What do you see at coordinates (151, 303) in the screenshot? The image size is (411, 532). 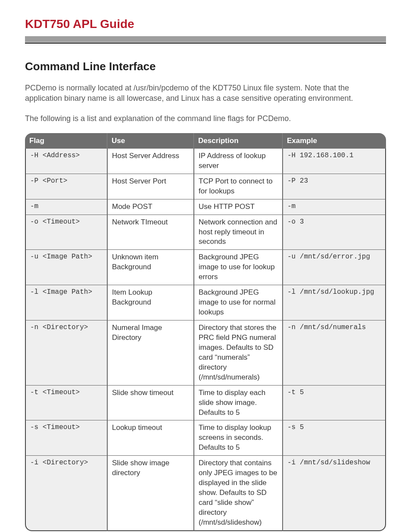 I see `cell-use: Item Lookup Background` at bounding box center [151, 303].